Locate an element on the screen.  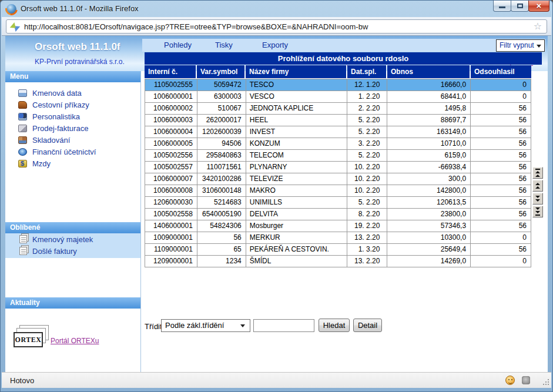
toolbar-item-1: Pohledy is located at coordinates (177, 45).